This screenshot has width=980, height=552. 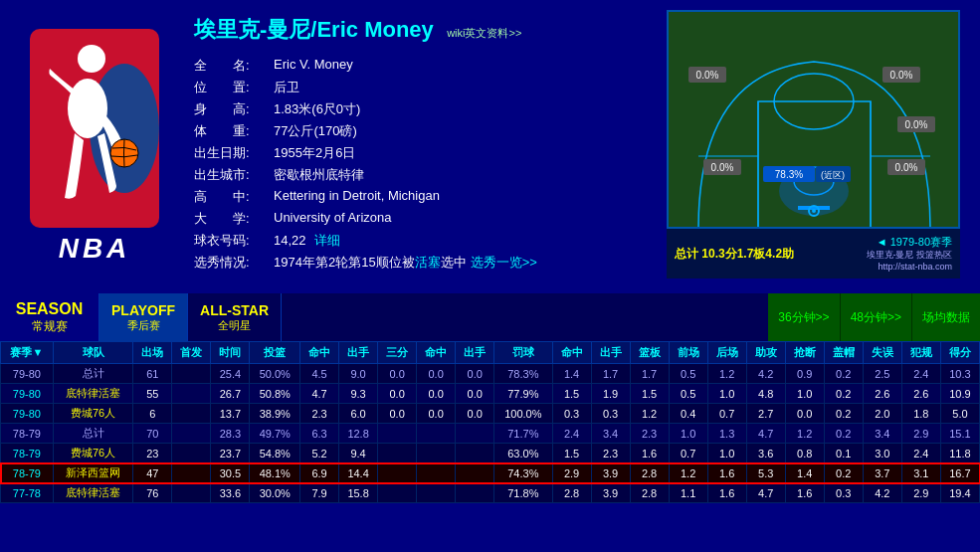 I want to click on nba-logo-svg, so click(x=95, y=128).